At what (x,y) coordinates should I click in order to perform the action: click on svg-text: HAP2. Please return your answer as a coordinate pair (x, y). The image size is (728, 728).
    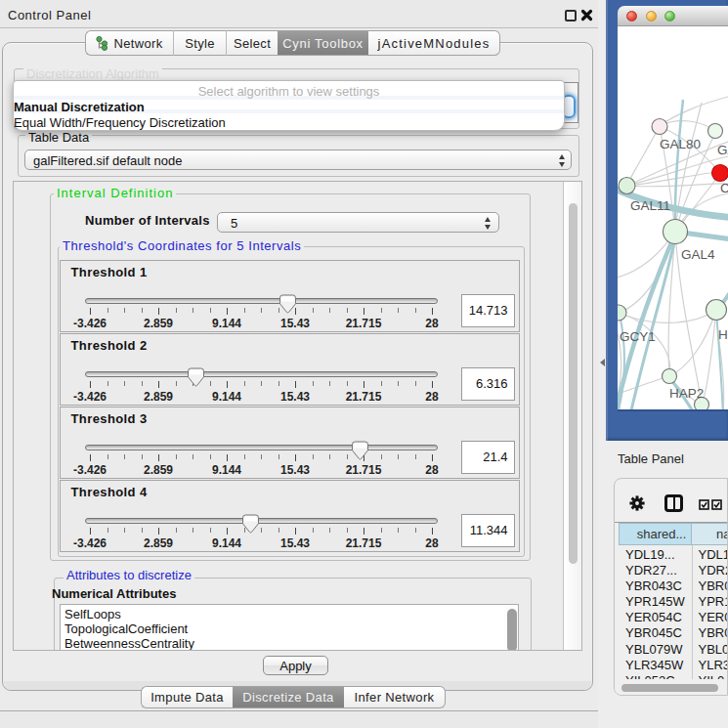
    Looking at the image, I should click on (686, 393).